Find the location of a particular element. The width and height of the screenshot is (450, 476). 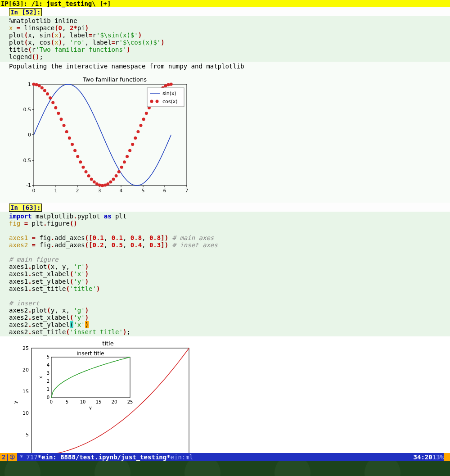

svg-text: 6 is located at coordinates (165, 191).